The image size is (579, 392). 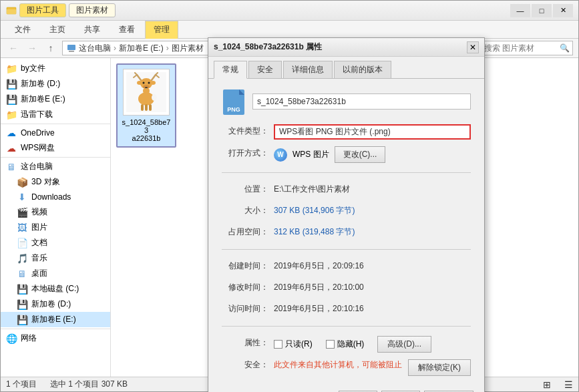 I want to click on tab-share: 共享, so click(x=92, y=29).